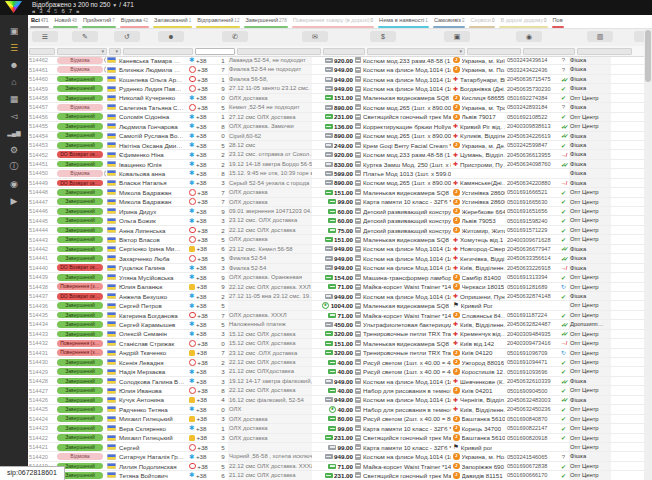 The width and height of the screenshot is (652, 480). Describe the element at coordinates (40, 12) in the screenshot. I see `page-button-3: 3` at that location.